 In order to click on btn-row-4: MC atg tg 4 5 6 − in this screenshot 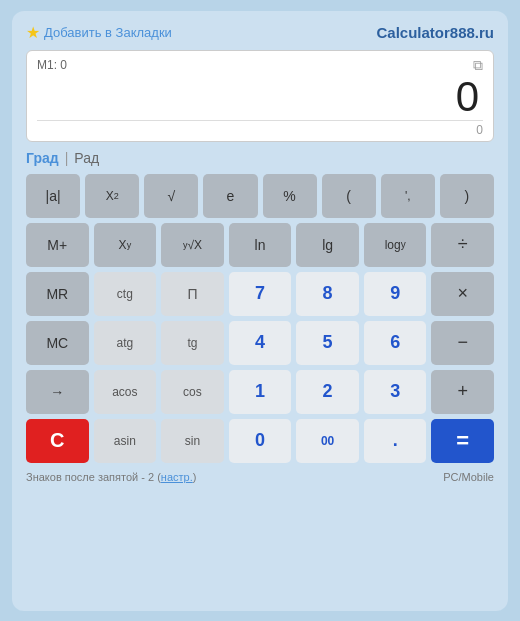, I will do `click(260, 343)`.